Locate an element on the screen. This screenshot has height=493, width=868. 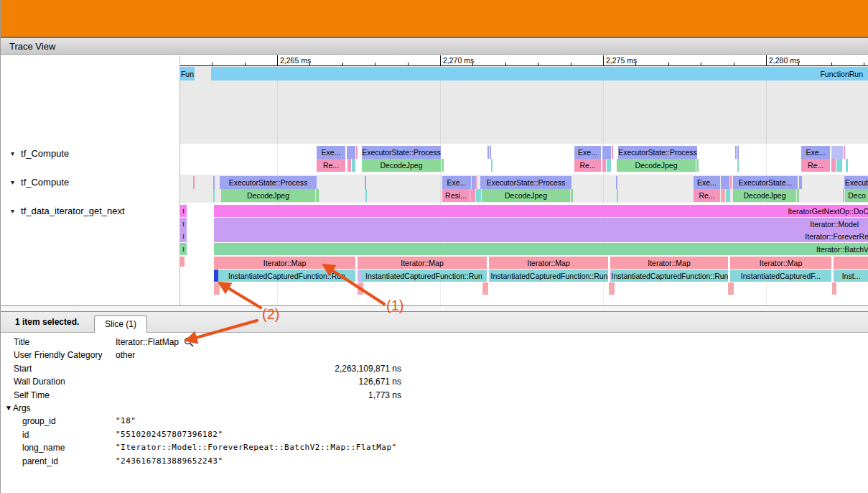
magnifier-icon is located at coordinates (189, 342).